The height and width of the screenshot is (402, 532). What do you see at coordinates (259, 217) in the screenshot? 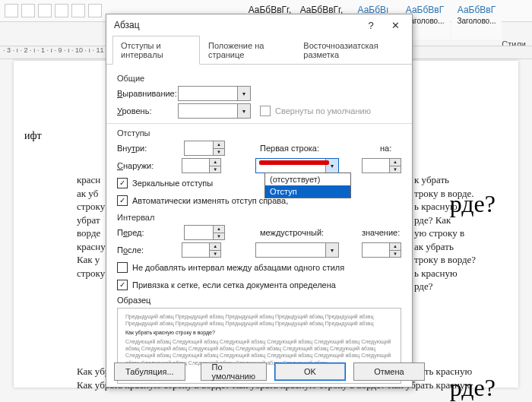
I see `group-spacing: Интервал` at bounding box center [259, 217].